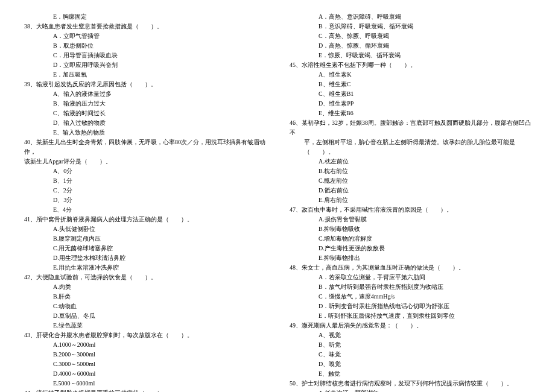 Image resolution: width=555 pixels, height=392 pixels. What do you see at coordinates (410, 200) in the screenshot?
I see `q46-option-e: E.肩右前位` at bounding box center [410, 200].